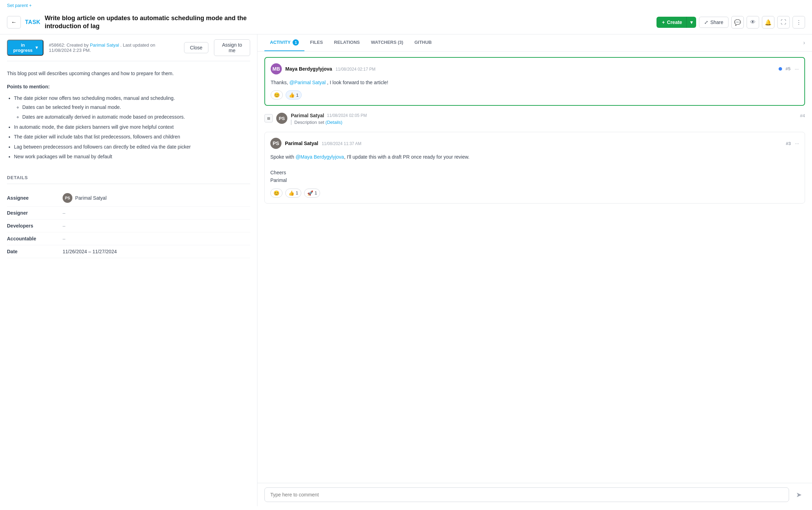  I want to click on sub-bullet-2: Dates are automatically derived in autom…, so click(136, 117).